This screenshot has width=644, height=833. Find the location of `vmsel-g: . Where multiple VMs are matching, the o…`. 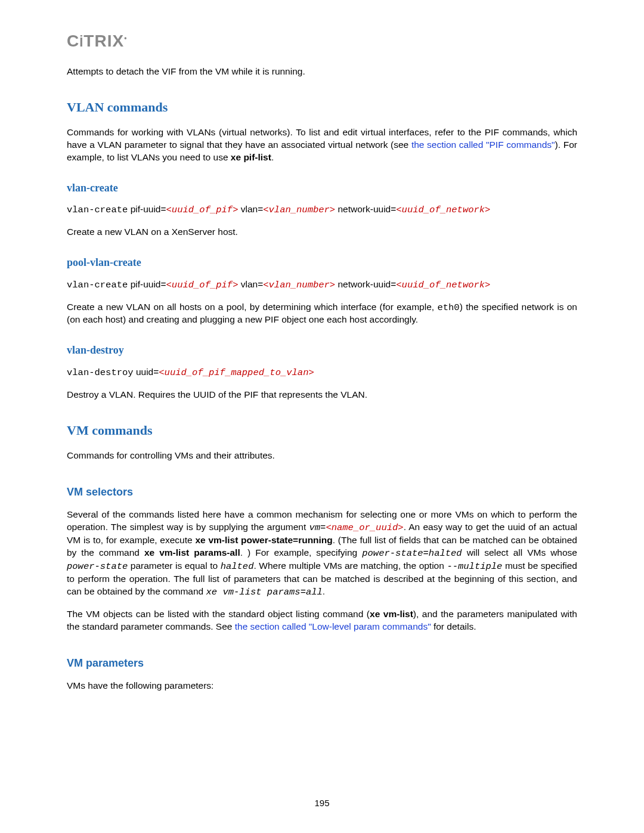

vmsel-g: . Where multiple VMs are matching, the o… is located at coordinates (350, 565).